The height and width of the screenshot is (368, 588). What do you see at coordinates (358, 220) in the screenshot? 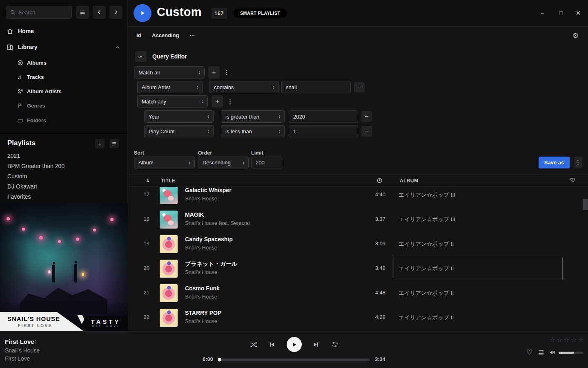
I see `table-row: 18 MAGIK Snail's House feat. Sennzai 3:3…` at bounding box center [358, 220].